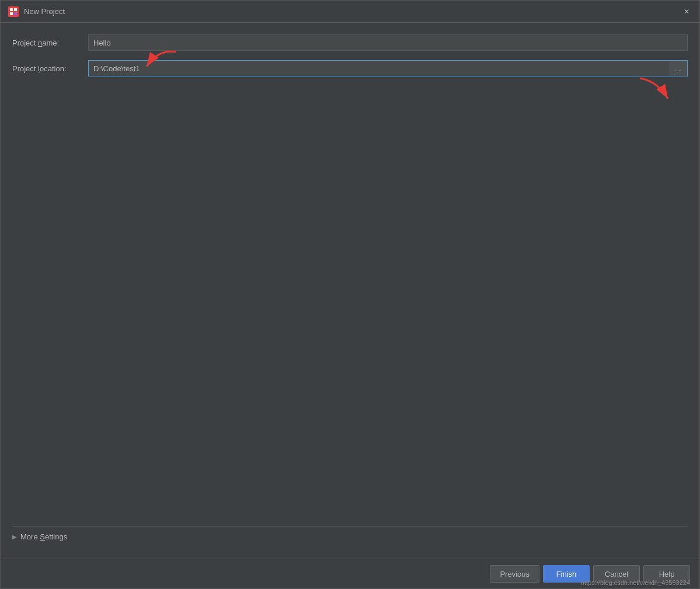 The height and width of the screenshot is (589, 700). Describe the element at coordinates (350, 68) in the screenshot. I see `project-location-row: Project location: ...` at that location.